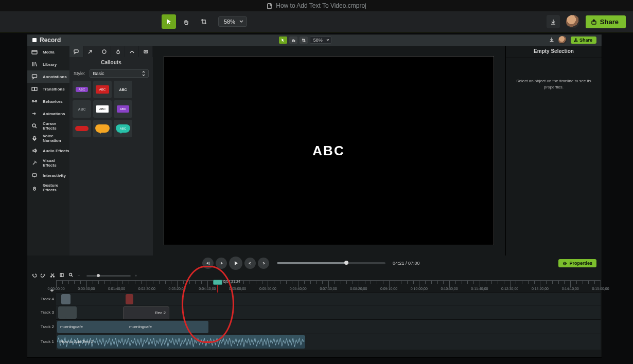 The width and height of the screenshot is (633, 364). I want to click on track-lane, so click(328, 299).